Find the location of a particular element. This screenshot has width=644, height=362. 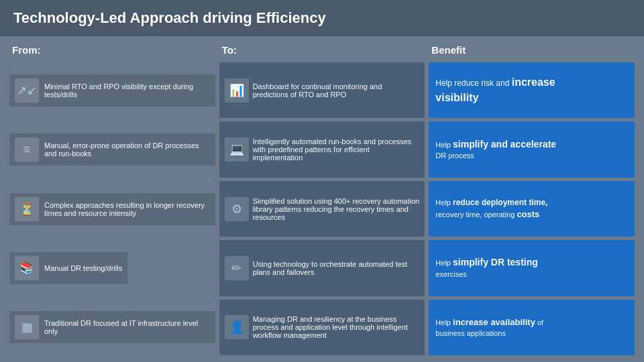

to-text: Dashboard for continual monitoring and p… is located at coordinates (337, 90).